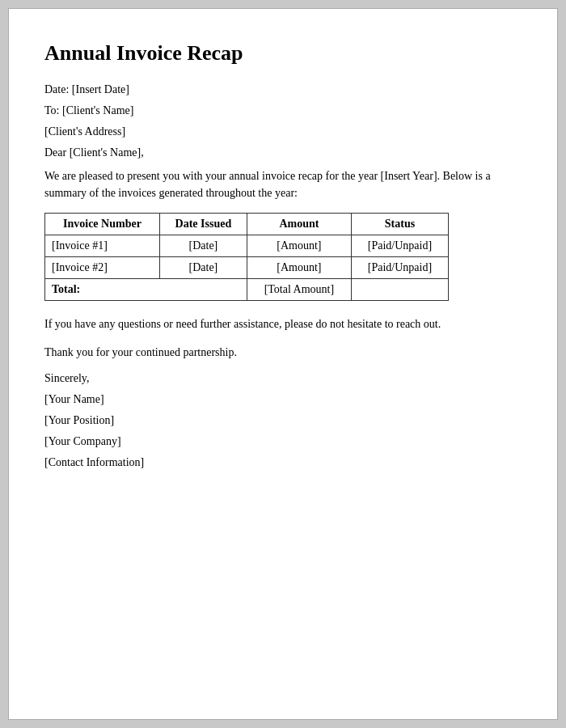  I want to click on invoice-number-2: [Invoice #2], so click(103, 269).